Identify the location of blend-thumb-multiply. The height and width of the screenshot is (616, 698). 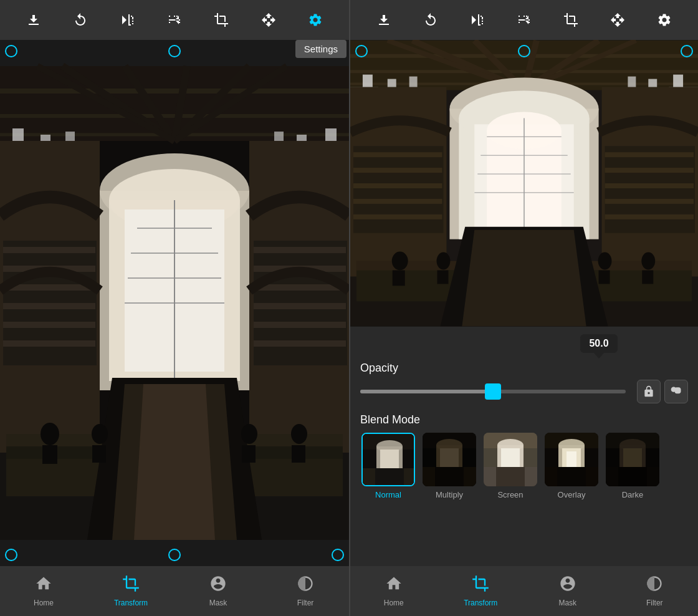
(449, 460).